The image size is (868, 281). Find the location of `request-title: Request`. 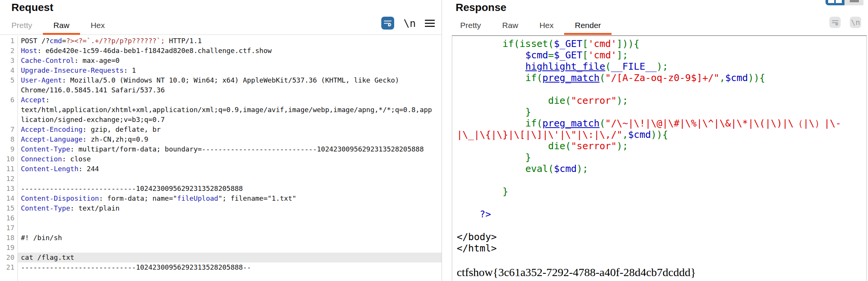

request-title: Request is located at coordinates (32, 8).